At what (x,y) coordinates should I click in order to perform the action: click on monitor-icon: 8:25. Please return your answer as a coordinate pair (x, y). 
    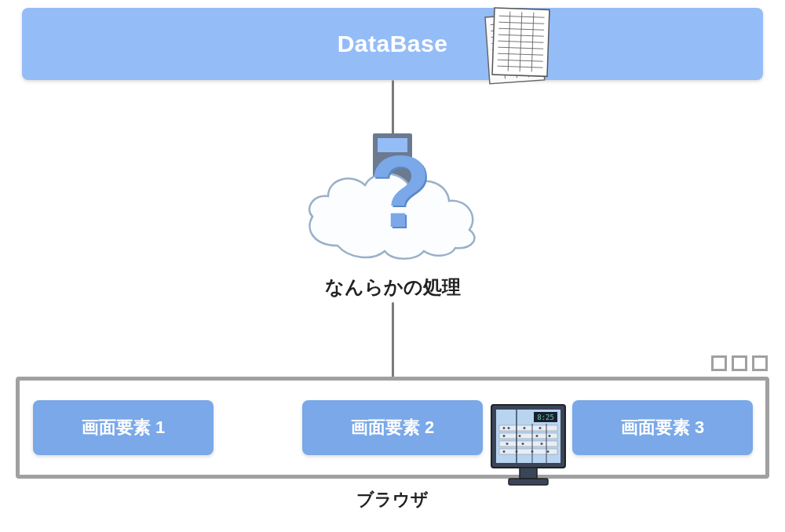
    Looking at the image, I should click on (528, 447).